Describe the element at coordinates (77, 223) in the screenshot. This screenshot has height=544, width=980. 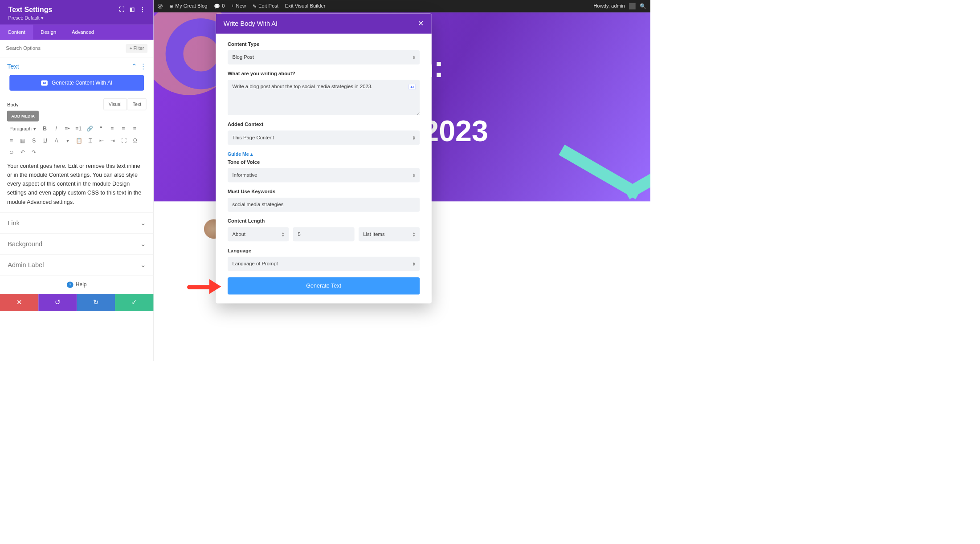
I see `accordion-link: Link⌄` at that location.